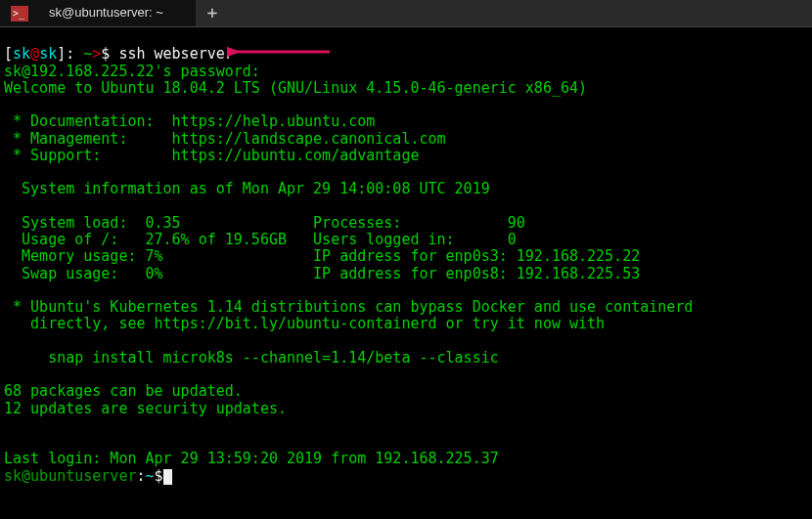  Describe the element at coordinates (251, 458) in the screenshot. I see `output-line: Last login: Mon Apr 29 13:59:20 2019 fro…` at that location.